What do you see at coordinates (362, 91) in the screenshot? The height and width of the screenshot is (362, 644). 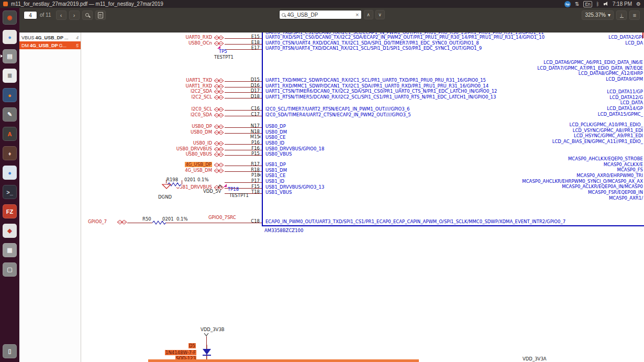 I see `pin-row: I2C2_SDA × D17 UART1_CTSN/TIMER6/DCAN0_T…` at bounding box center [362, 91].